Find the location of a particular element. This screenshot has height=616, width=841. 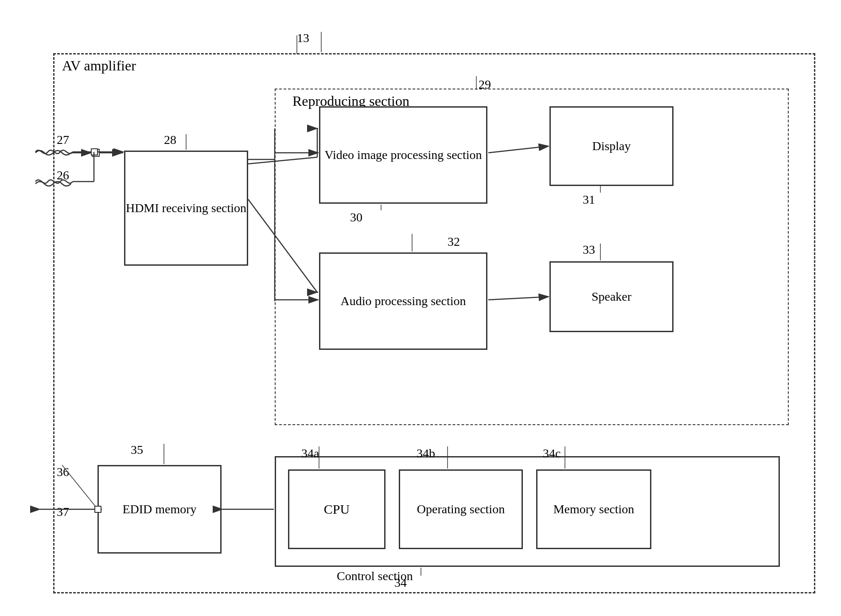

ref-36: 36 is located at coordinates (63, 472).